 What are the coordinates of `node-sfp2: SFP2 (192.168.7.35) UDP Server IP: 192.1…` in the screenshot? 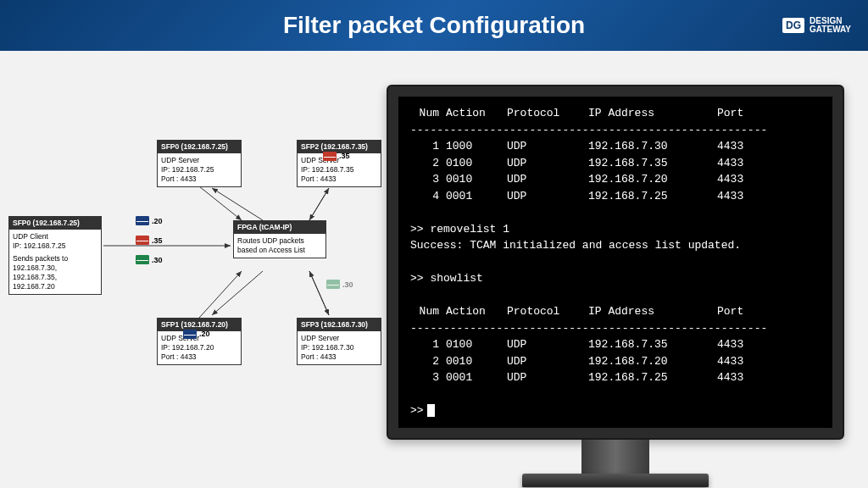 It's located at (339, 164).